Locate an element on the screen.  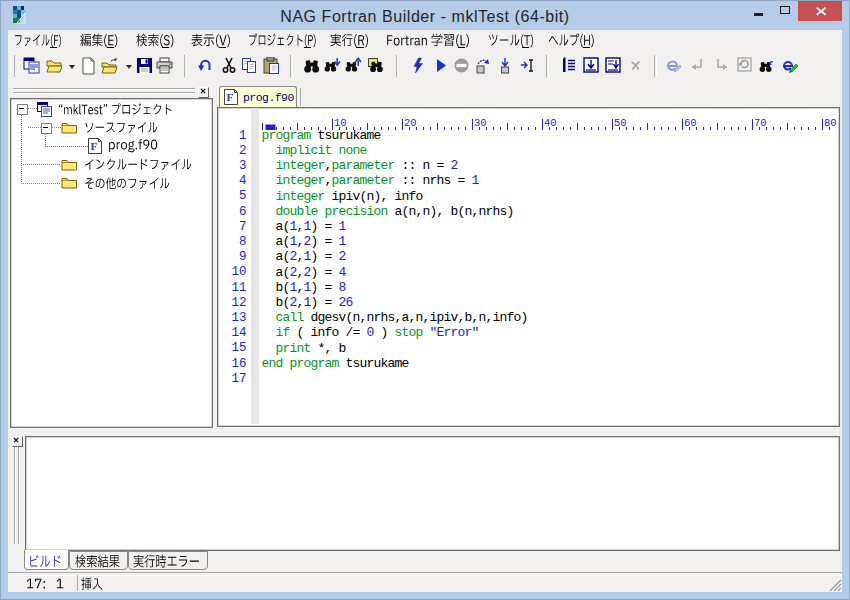
svg-text: 80 is located at coordinates (830, 123).